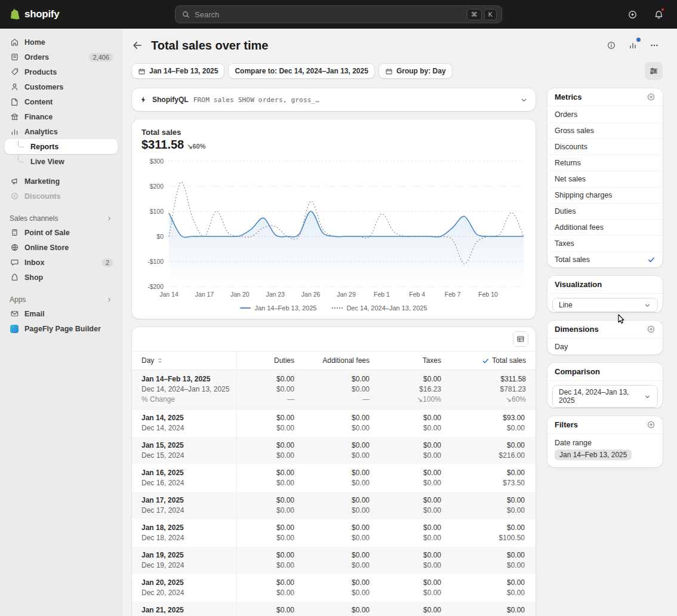  What do you see at coordinates (605, 115) in the screenshot?
I see `metrics-item-orders: Orders` at bounding box center [605, 115].